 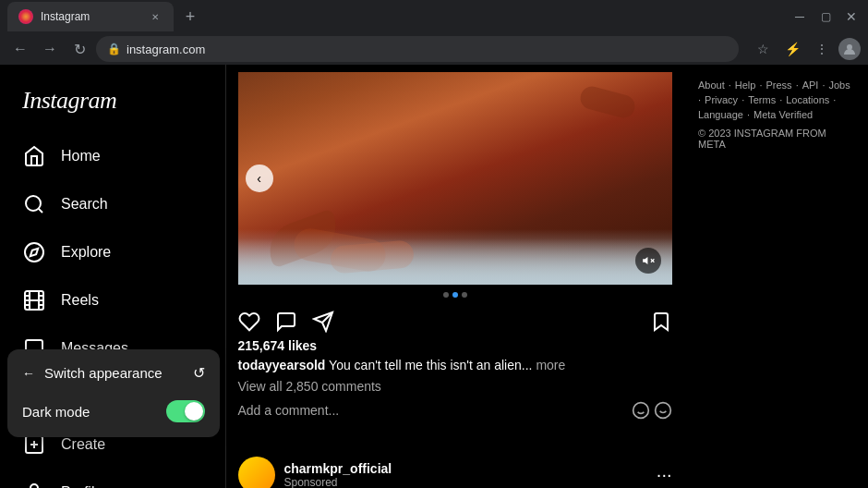 I want to click on post-card-2: charmkpr_official Sponsored ···, so click(x=455, y=467).